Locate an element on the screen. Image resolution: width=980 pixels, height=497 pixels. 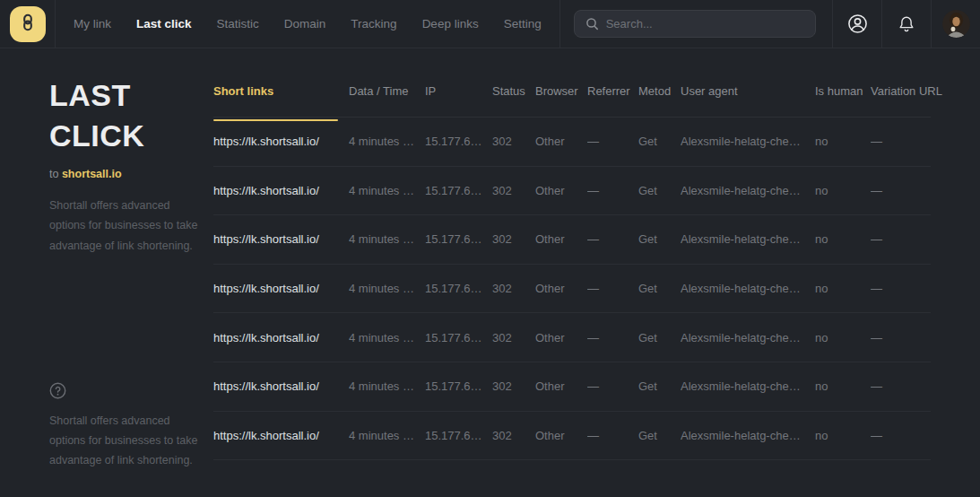
bell-icon is located at coordinates (906, 24).